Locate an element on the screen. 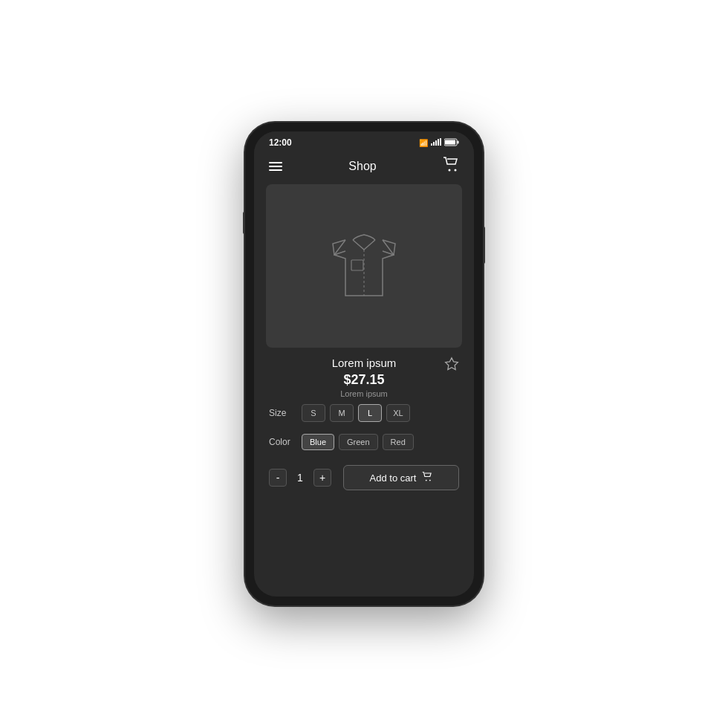  signal-icon is located at coordinates (436, 143).